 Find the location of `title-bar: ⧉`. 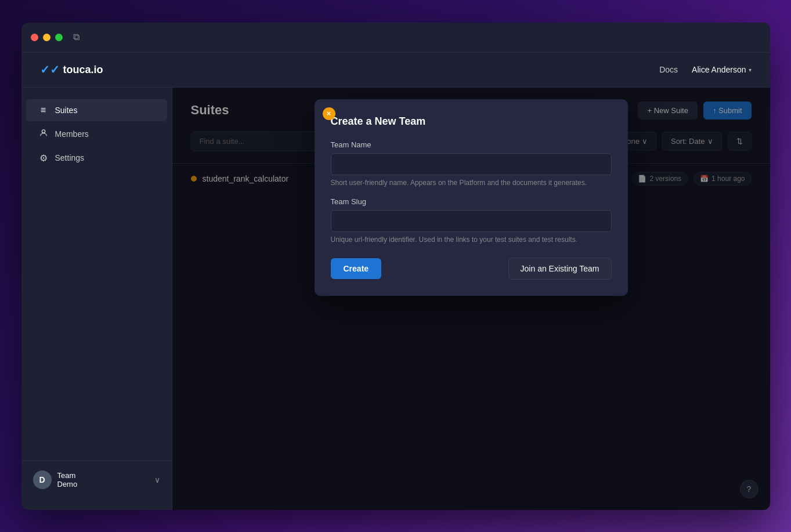

title-bar: ⧉ is located at coordinates (396, 38).